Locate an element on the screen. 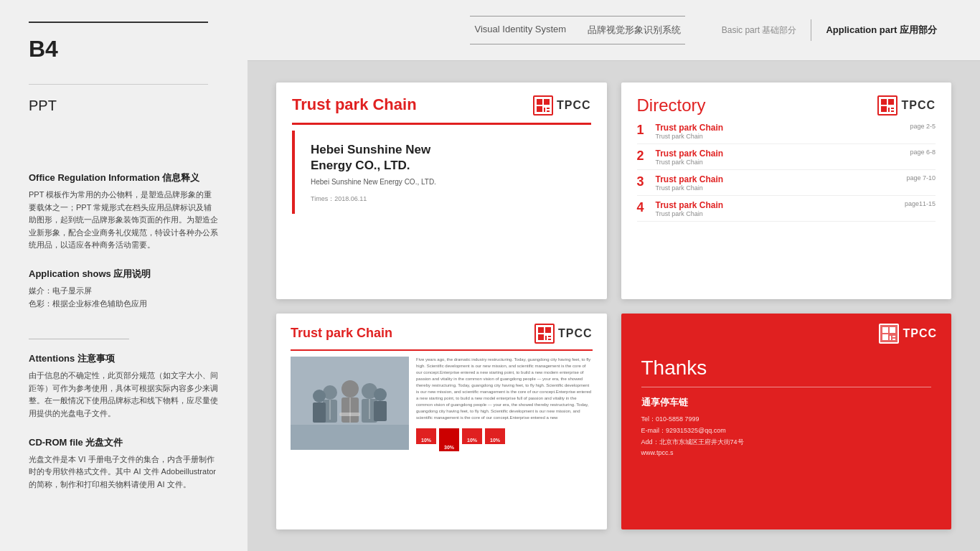 The height and width of the screenshot is (551, 980). cdrom-text: 光盘文件是本 VI 手册电子文件的集合，内含手册制作时的专用软件格式文件。其中 … is located at coordinates (123, 472).